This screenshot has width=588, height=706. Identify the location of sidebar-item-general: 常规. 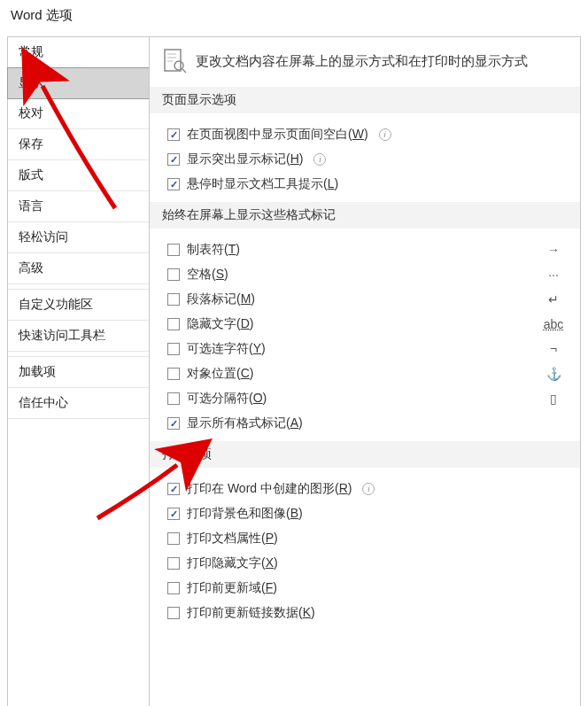
(78, 53).